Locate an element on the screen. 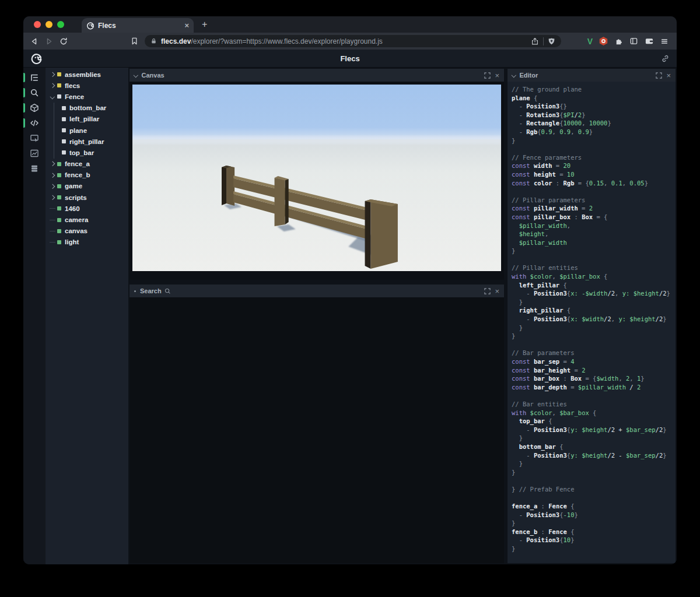 This screenshot has height=597, width=700. share-link-icon is located at coordinates (665, 58).